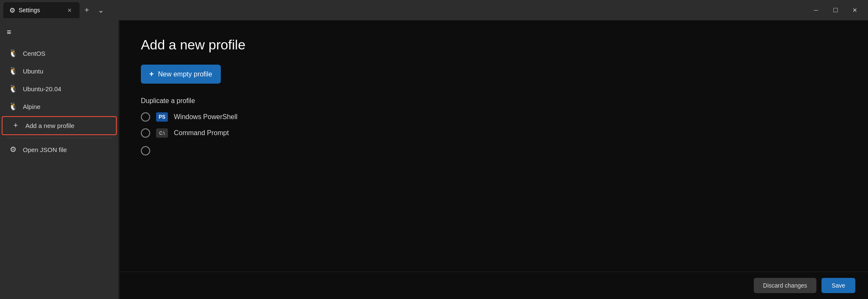 This screenshot has width=868, height=299. I want to click on cmd-icon: C:\, so click(162, 133).